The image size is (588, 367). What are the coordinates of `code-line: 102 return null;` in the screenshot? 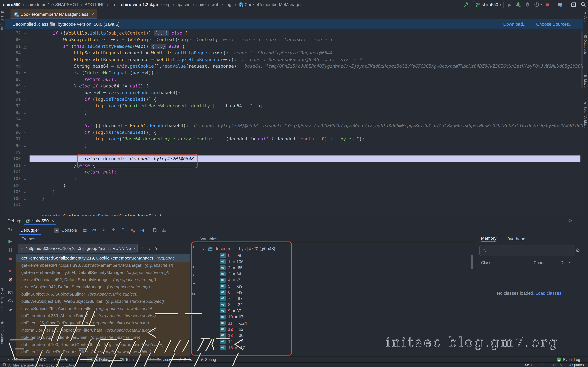 It's located at (294, 172).